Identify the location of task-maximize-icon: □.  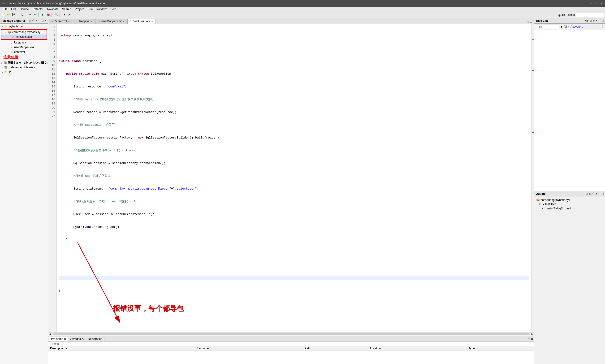
(603, 21).